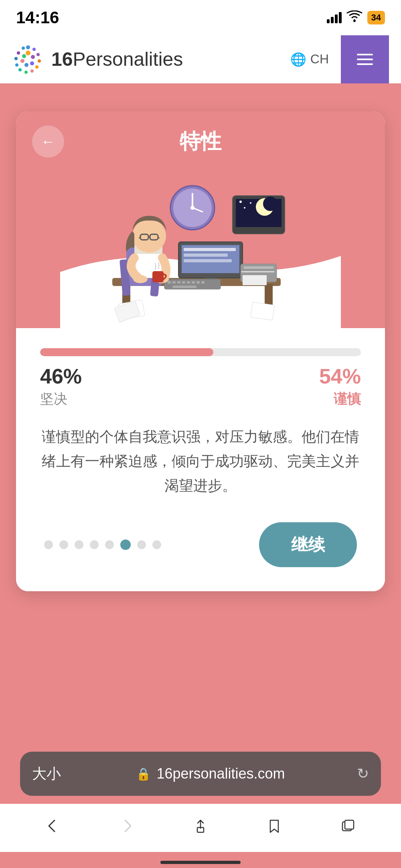 Image resolution: width=401 pixels, height=868 pixels. I want to click on wifi-icon, so click(354, 18).